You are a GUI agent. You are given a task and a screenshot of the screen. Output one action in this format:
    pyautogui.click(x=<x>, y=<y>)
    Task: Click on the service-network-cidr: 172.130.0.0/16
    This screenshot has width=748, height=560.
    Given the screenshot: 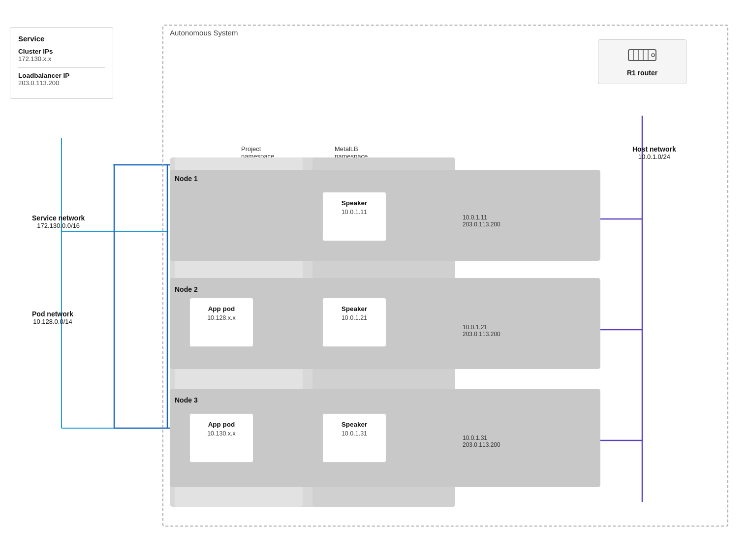 What is the action you would take?
    pyautogui.click(x=58, y=225)
    